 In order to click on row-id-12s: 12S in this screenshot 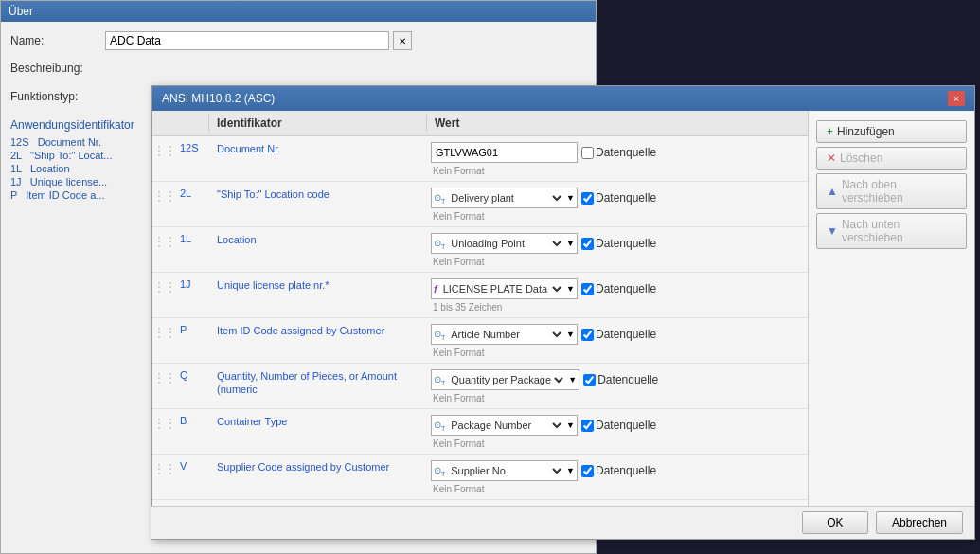, I will do `click(193, 148)`.